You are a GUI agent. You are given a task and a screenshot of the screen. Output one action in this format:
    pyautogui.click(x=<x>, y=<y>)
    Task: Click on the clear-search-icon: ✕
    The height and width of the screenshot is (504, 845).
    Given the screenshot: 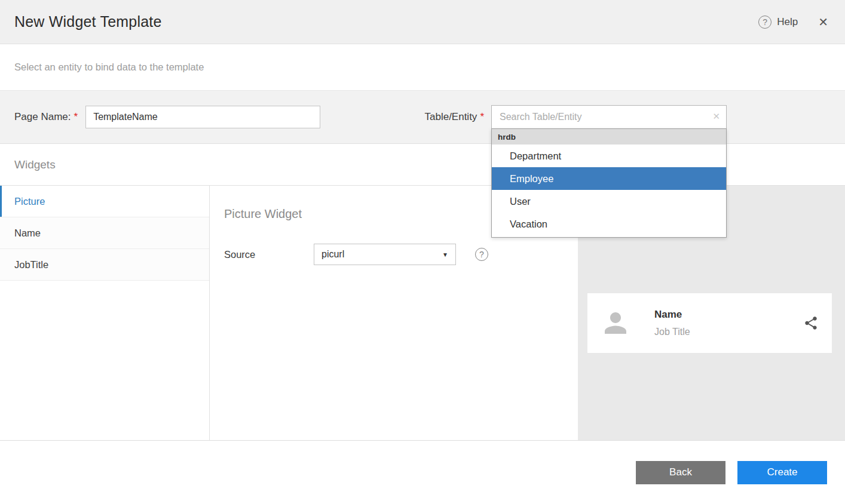 What is the action you would take?
    pyautogui.click(x=716, y=116)
    